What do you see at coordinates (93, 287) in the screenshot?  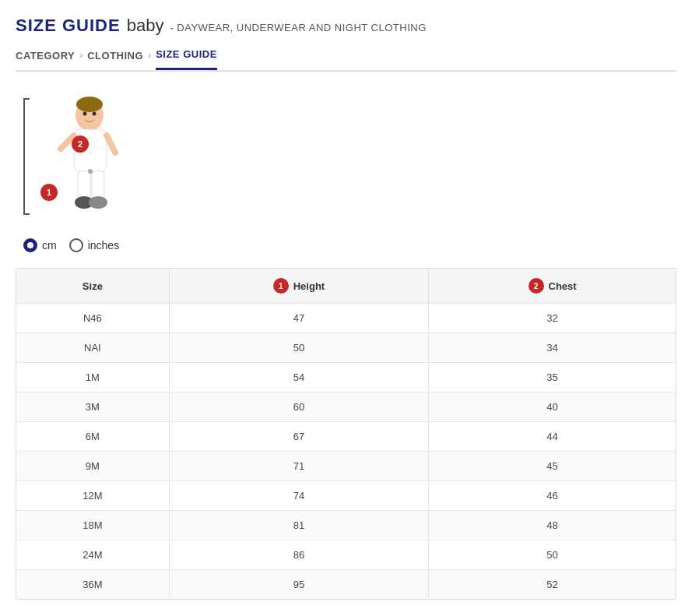 I see `col-size: Size` at bounding box center [93, 287].